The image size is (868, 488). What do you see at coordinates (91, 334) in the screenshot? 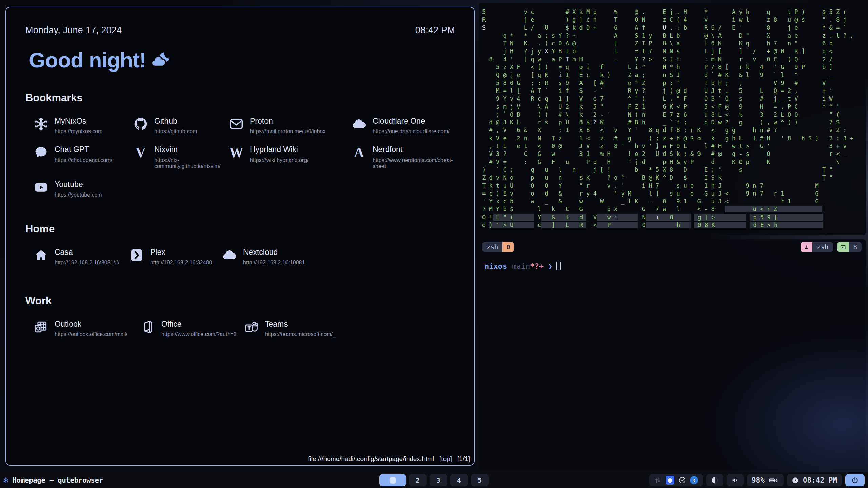
I see `bookmark-url: https://outlook.office.com/mail/` at bounding box center [91, 334].